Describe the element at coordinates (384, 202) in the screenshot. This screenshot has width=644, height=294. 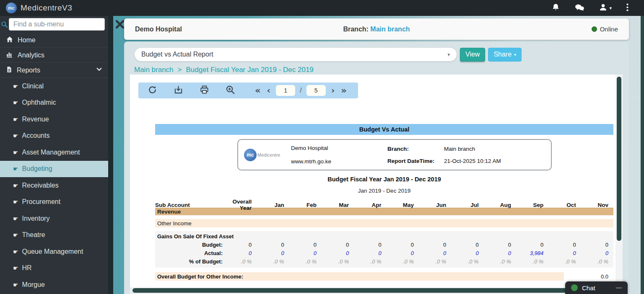
I see `table-header-row: Sub Account Overall Year Jan Feb Mar Apr…` at that location.